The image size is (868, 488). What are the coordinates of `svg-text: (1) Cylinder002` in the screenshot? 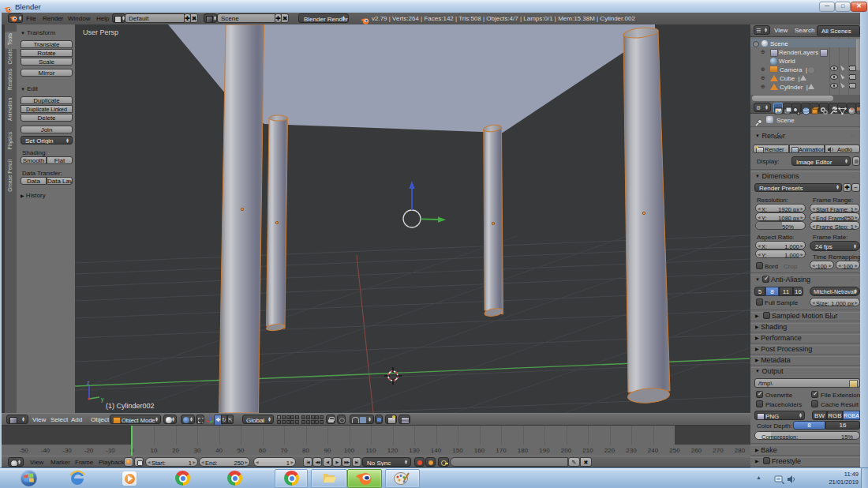 It's located at (130, 406).